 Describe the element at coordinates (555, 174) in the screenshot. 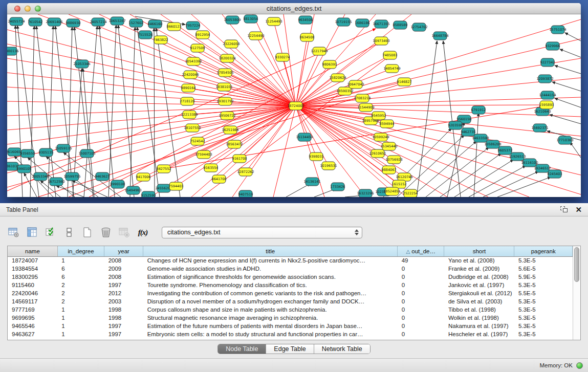

I see `graph-node: 9245403` at that location.